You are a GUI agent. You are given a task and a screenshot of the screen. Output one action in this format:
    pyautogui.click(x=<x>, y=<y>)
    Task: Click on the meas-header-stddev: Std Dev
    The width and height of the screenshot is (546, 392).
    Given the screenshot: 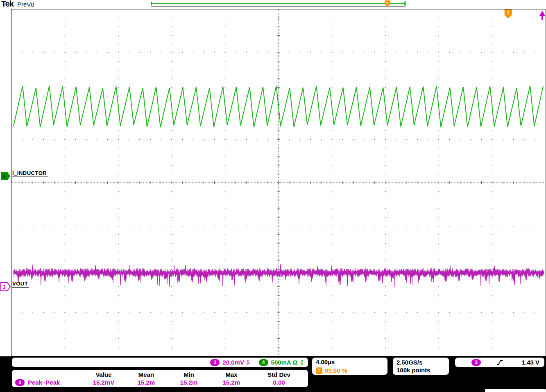 What is the action you would take?
    pyautogui.click(x=279, y=374)
    